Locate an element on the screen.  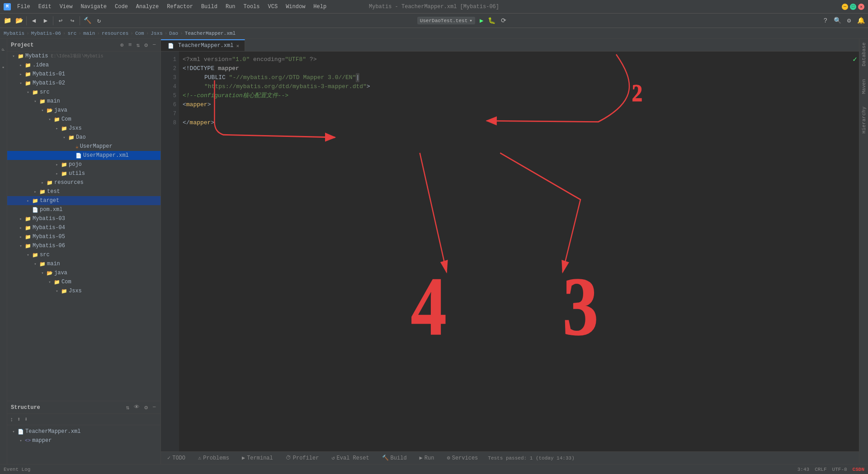
structure-item-root: ▾ 📄 TeacherMapper.xml is located at coordinates (84, 432).